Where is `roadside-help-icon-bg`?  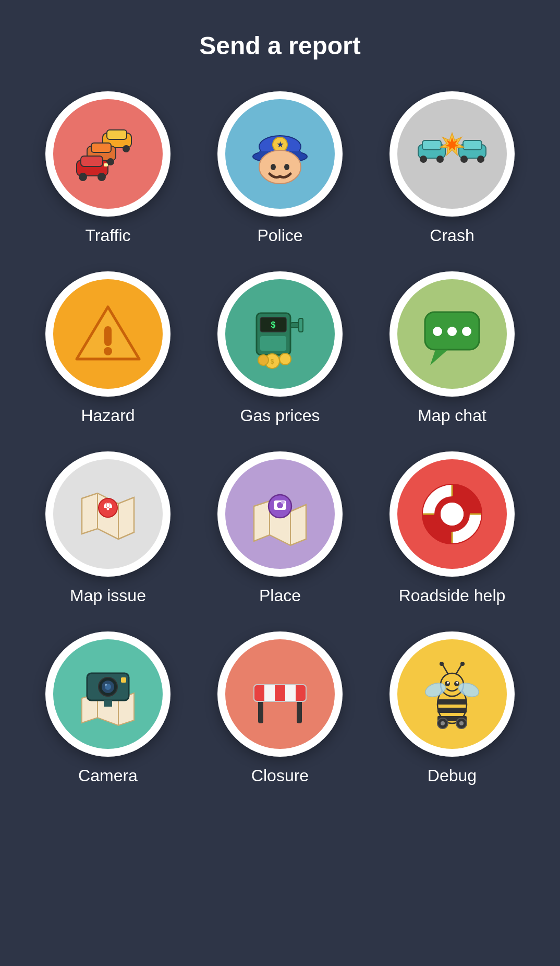
roadside-help-icon-bg is located at coordinates (452, 514).